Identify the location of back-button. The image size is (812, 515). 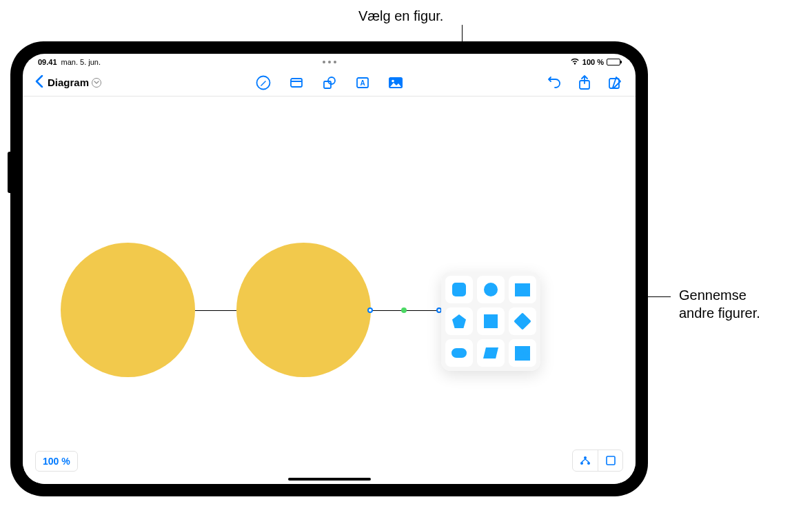
(39, 83).